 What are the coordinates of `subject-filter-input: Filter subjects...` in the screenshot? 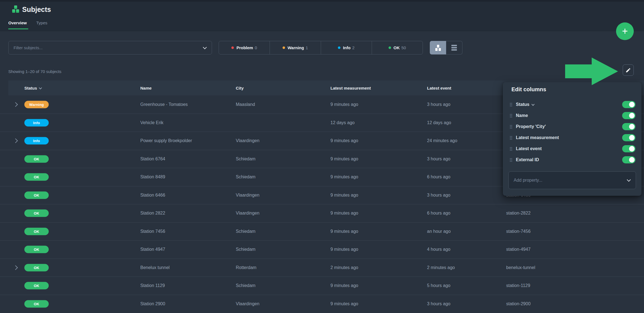 It's located at (110, 48).